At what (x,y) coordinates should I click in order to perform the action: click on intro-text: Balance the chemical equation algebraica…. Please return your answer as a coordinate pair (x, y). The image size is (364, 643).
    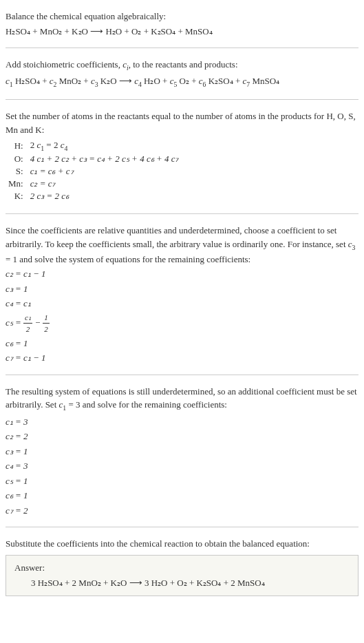
    Looking at the image, I should click on (182, 17).